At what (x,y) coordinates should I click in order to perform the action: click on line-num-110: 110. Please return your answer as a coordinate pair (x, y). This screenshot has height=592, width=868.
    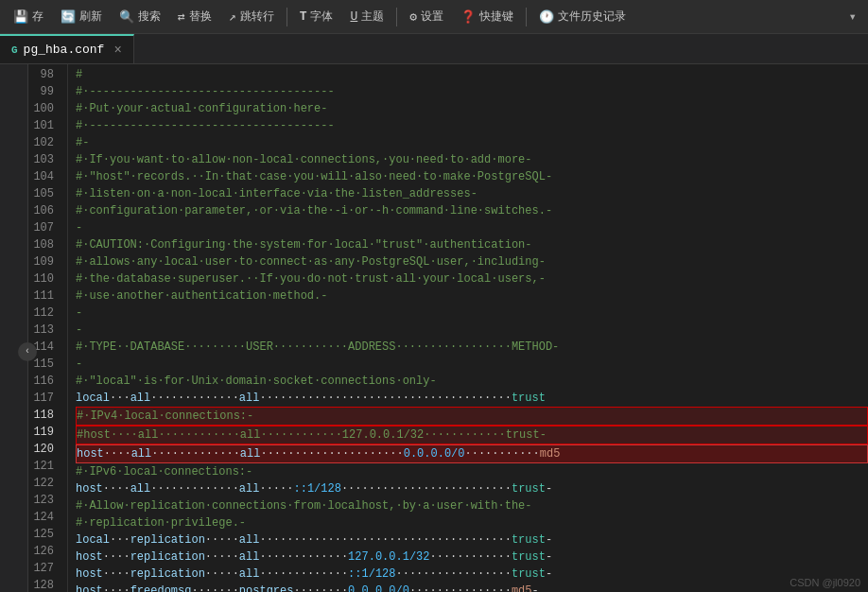
    Looking at the image, I should click on (43, 279).